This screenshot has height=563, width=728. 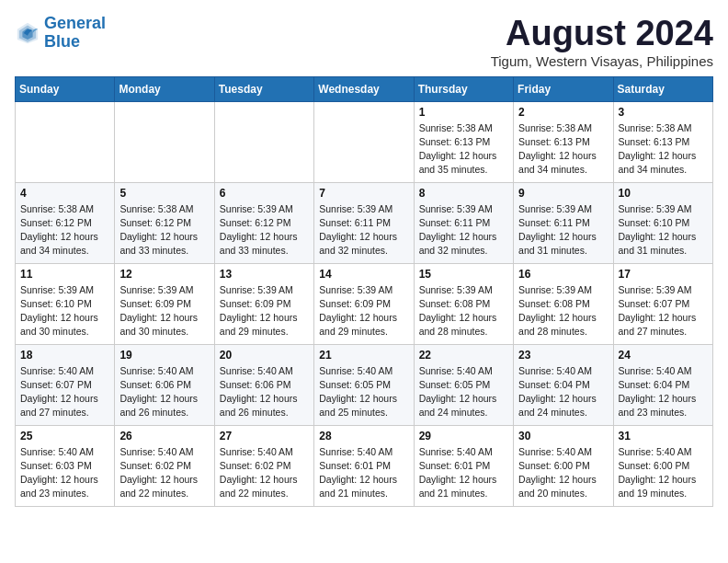 What do you see at coordinates (164, 355) in the screenshot?
I see `day-number: 19` at bounding box center [164, 355].